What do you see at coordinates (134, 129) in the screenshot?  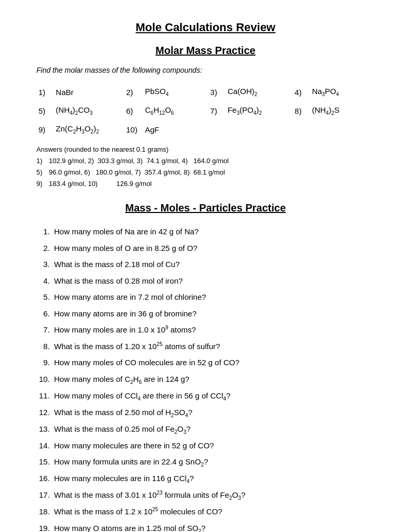 I see `q10-num: 10)` at bounding box center [134, 129].